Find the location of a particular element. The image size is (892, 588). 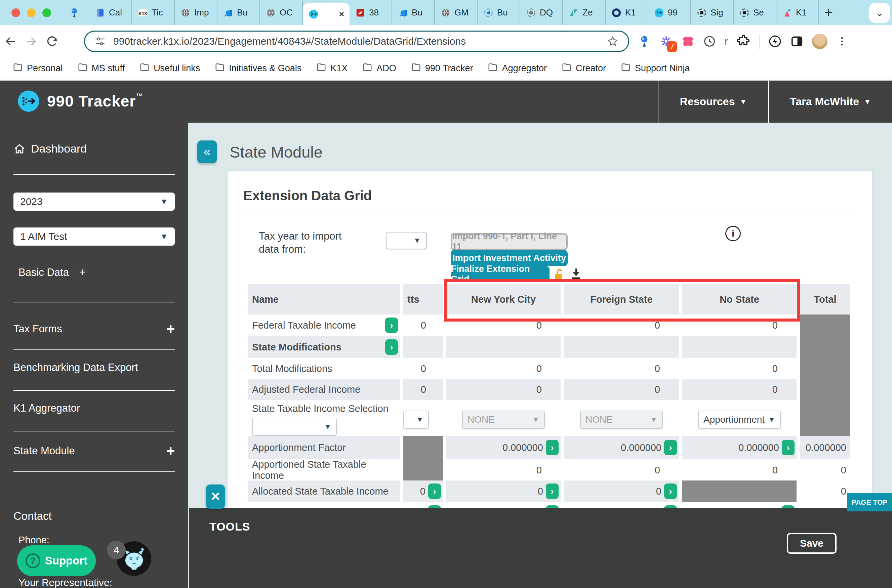

browser-tab: Sig is located at coordinates (712, 13).